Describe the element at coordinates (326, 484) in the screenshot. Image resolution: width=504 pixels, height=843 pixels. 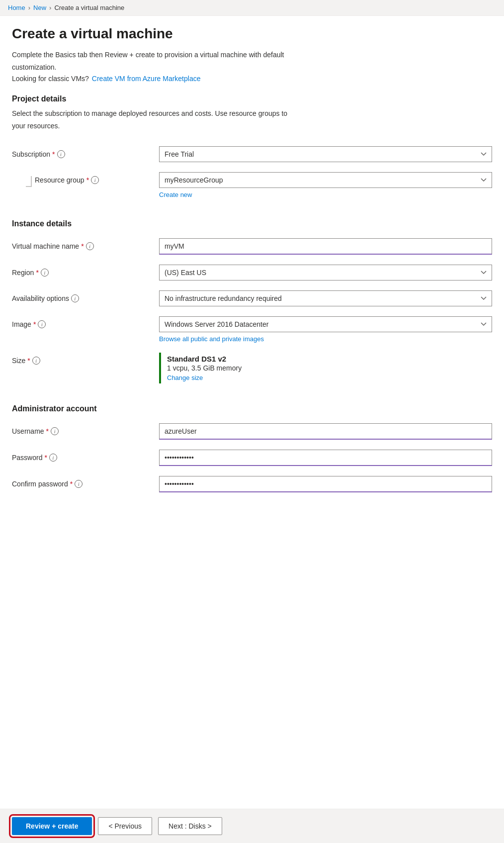
I see `confirm-password-input` at that location.